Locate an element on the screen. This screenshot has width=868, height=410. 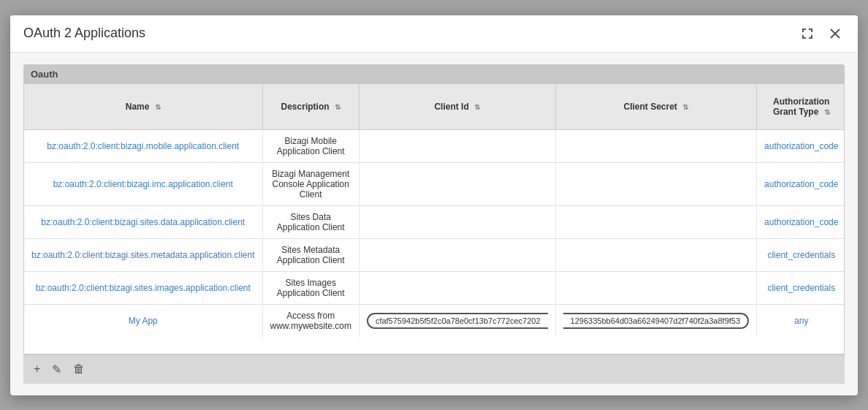
sort-icon-description: ⇅ is located at coordinates (338, 107).